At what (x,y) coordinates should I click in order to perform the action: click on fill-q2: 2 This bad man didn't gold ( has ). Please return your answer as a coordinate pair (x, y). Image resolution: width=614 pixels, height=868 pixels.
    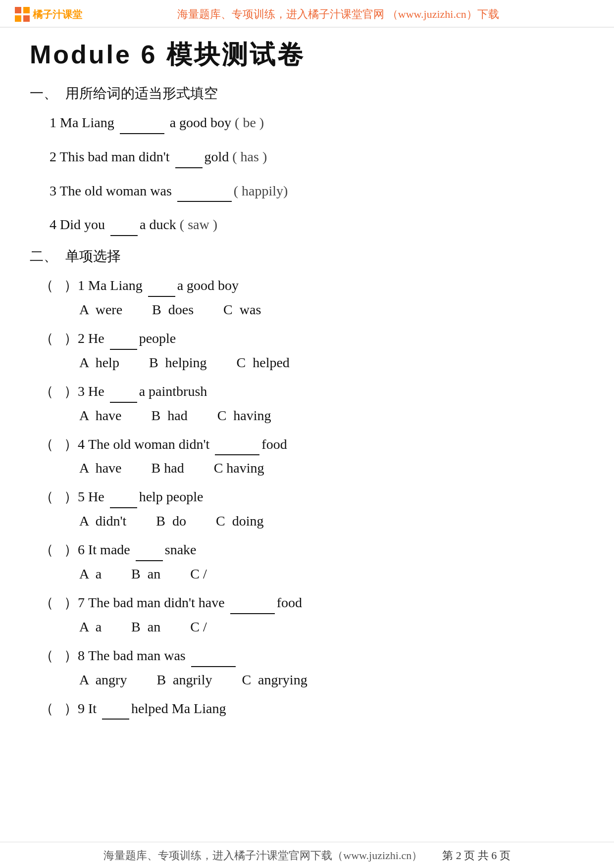
    Looking at the image, I should click on (317, 156).